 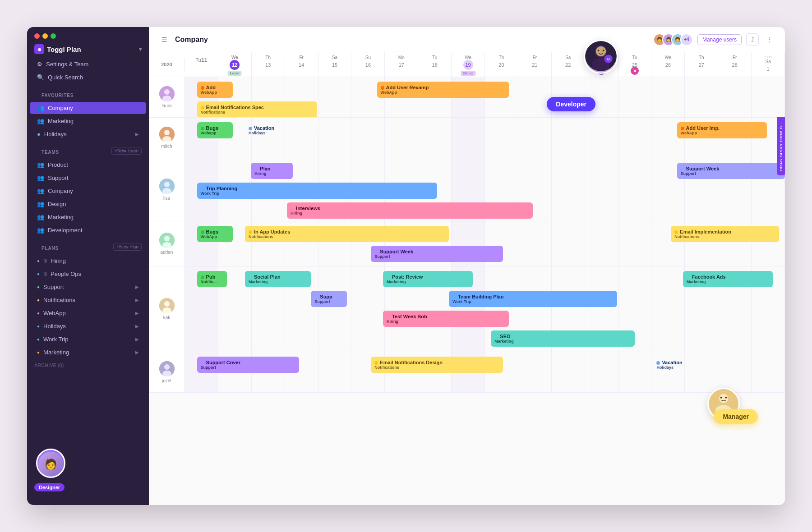 I want to click on tasks-kati: Pub Notific... Social Plan Marketing Pos…, so click(x=485, y=309).